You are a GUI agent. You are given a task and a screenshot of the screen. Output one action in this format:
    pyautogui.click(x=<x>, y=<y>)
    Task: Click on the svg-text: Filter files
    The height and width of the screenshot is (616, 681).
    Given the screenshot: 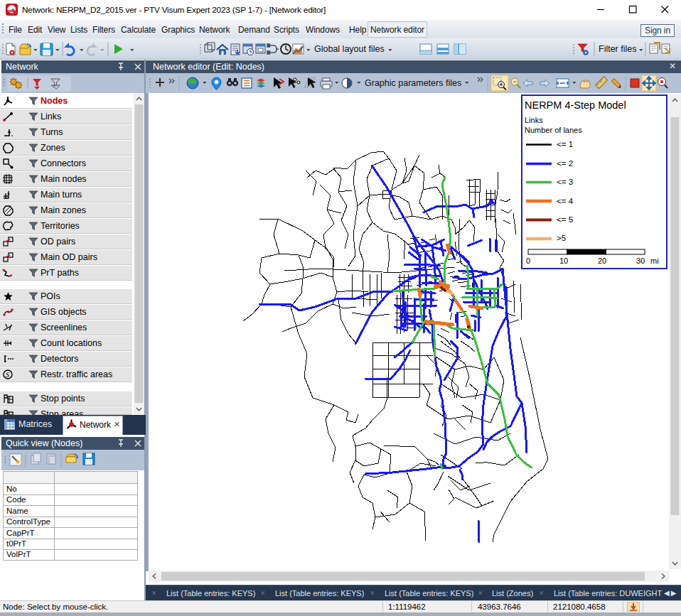 What is the action you would take?
    pyautogui.click(x=617, y=49)
    